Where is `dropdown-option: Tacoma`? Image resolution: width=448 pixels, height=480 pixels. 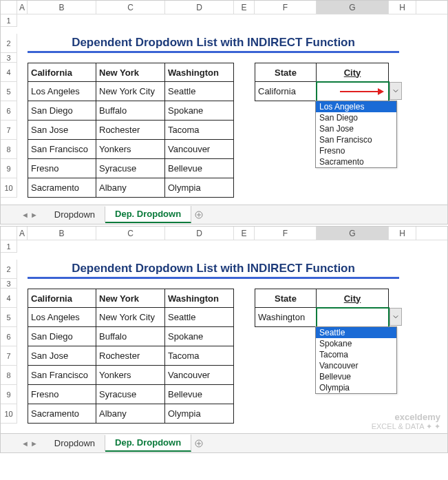
dropdown-option: Tacoma is located at coordinates (356, 355).